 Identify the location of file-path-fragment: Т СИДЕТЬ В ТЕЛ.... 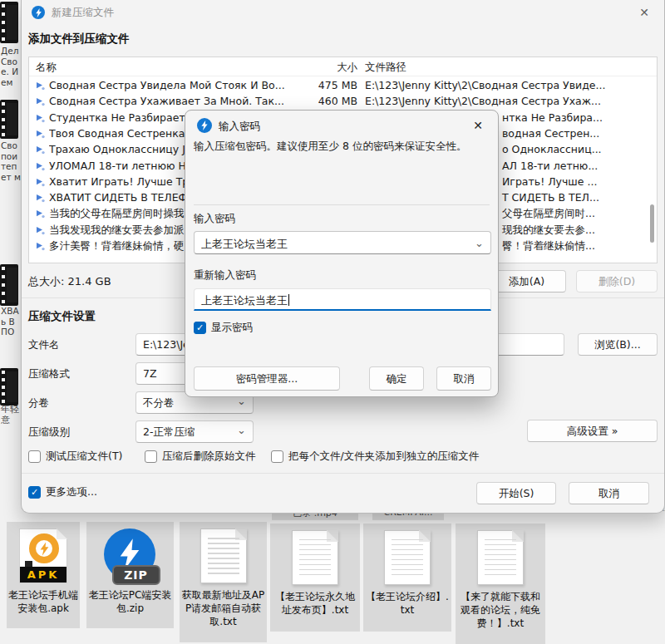
(550, 198).